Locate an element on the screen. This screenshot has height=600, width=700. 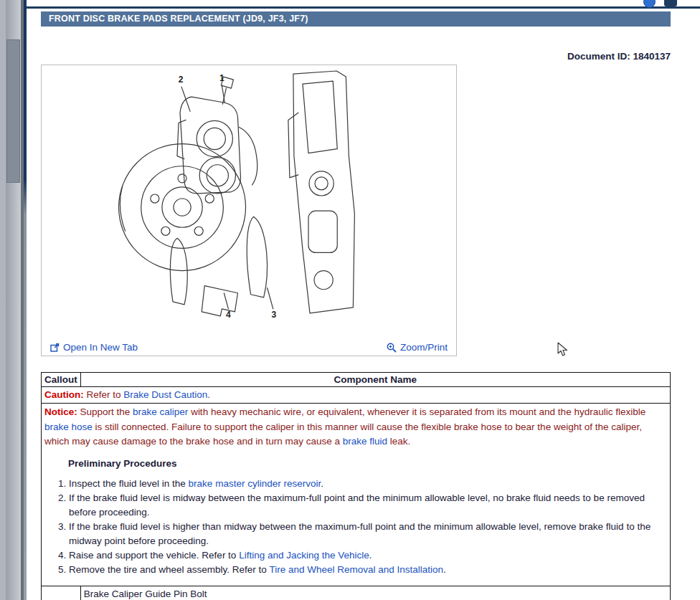
lifting-and-jacking-link: Lifting and Jacking the Vehicle is located at coordinates (304, 555).